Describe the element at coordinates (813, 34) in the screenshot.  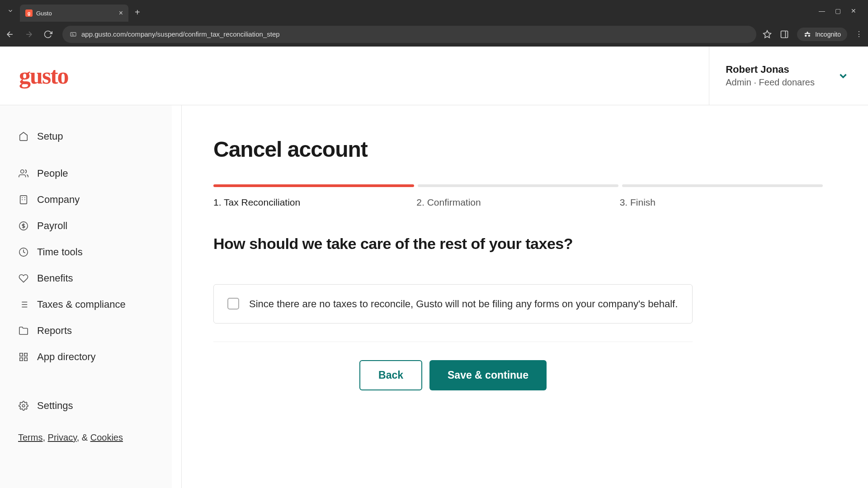
I see `addr-icons: Incognito ⋮` at that location.